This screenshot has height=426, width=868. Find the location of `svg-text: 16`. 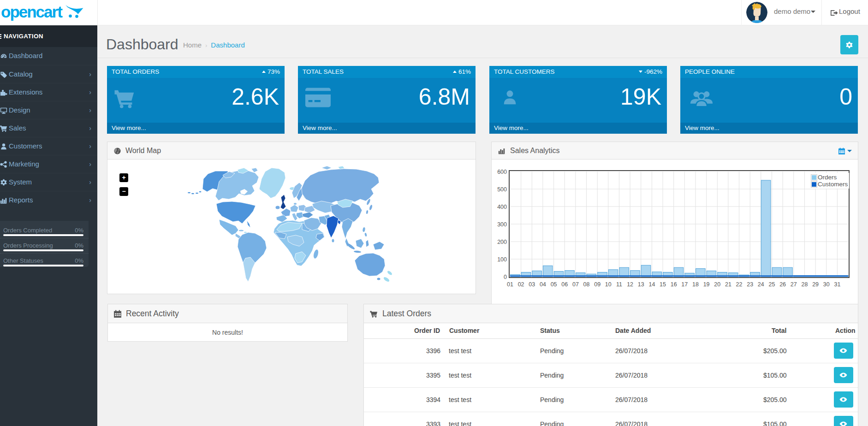

svg-text: 16 is located at coordinates (674, 284).